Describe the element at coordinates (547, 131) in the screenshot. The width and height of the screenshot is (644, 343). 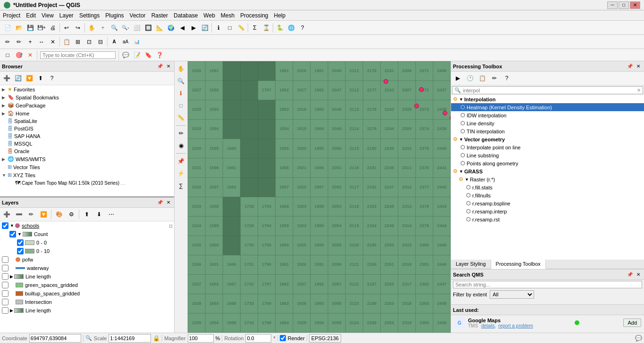
I see `proc-tool-tin: ⬡ TIN interpolation` at that location.